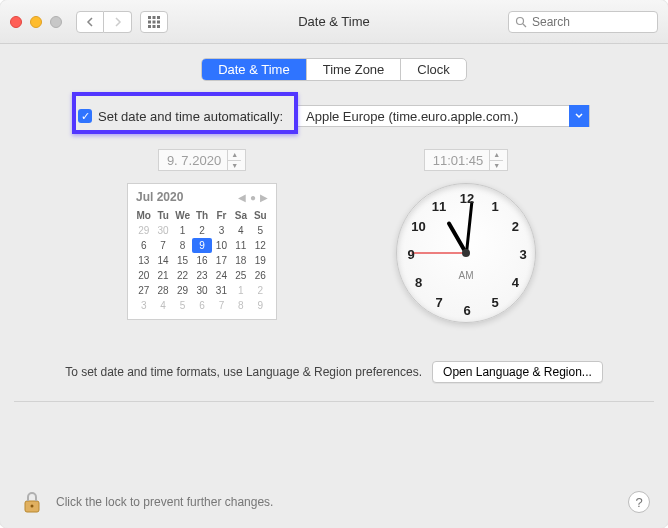 The image size is (668, 528). I want to click on tab-date-time: Date & Time, so click(254, 70).